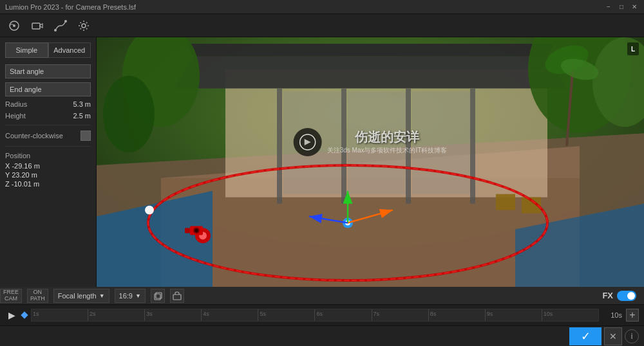 The image size is (644, 346). Describe the element at coordinates (633, 49) in the screenshot. I see `lumion-badge: L` at that location.